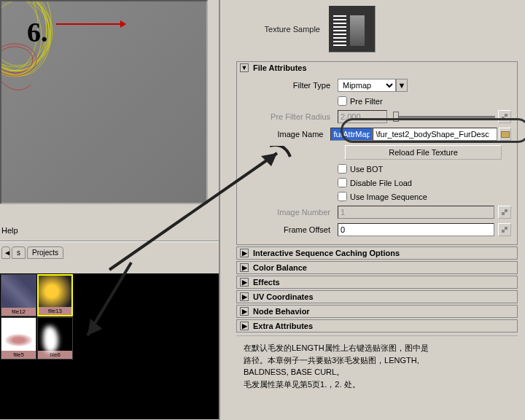 The image size is (525, 420). I want to click on annotation-note: 在默认毛发的LENGTH属性上右键选贴张图，图中是 路径。本章例子一共要贴3张毛…, so click(377, 366).